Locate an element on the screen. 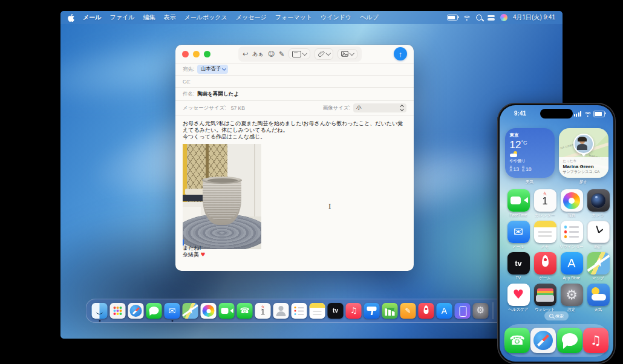  app-wallet: ウォレット is located at coordinates (545, 298).